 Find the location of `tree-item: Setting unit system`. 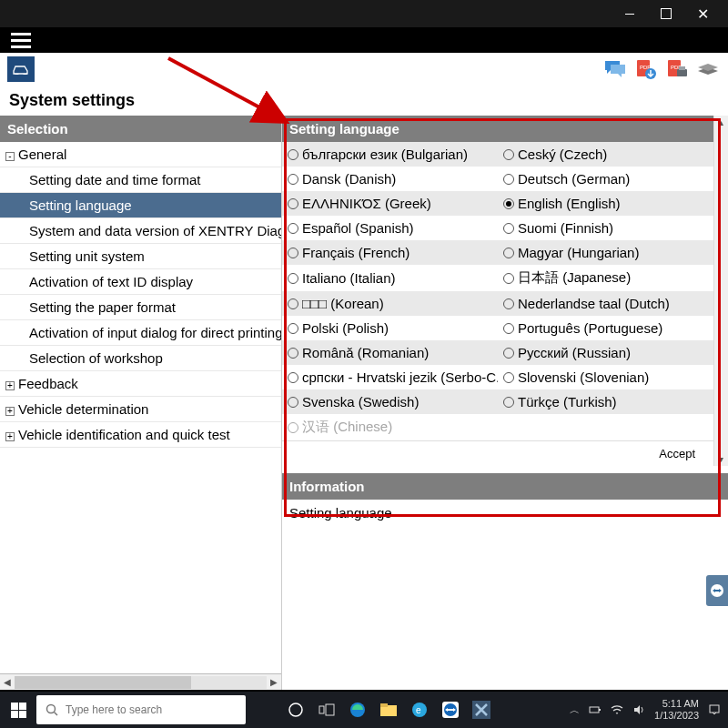

tree-item: Setting unit system is located at coordinates (140, 257).